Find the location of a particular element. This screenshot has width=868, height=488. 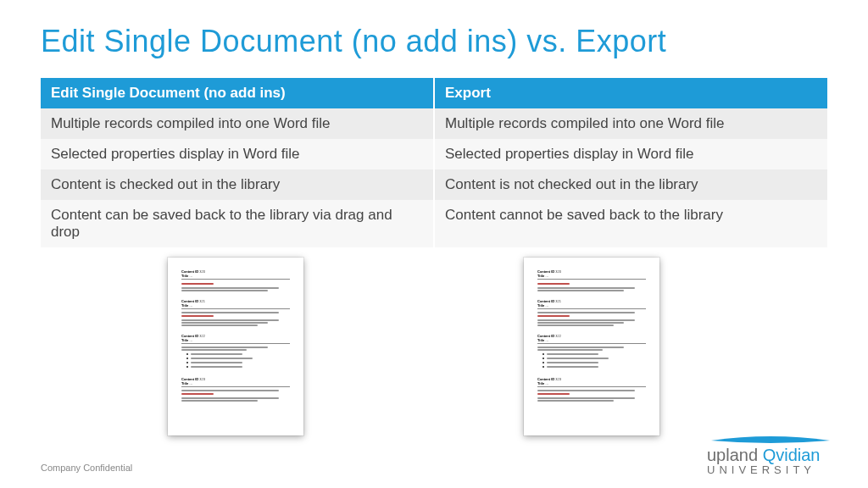

cell: Content is checked out in the library is located at coordinates (237, 185).